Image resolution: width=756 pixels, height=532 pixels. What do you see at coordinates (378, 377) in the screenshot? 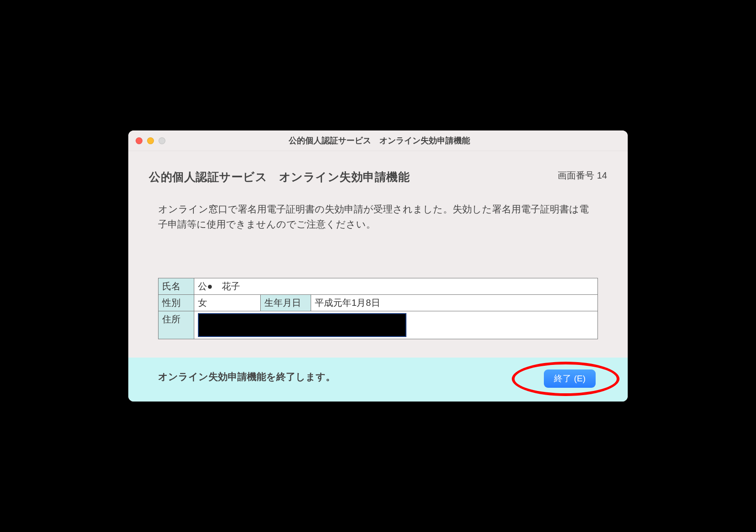
I see `footer-text: オンライン失効申請機能を終了します。` at bounding box center [378, 377].